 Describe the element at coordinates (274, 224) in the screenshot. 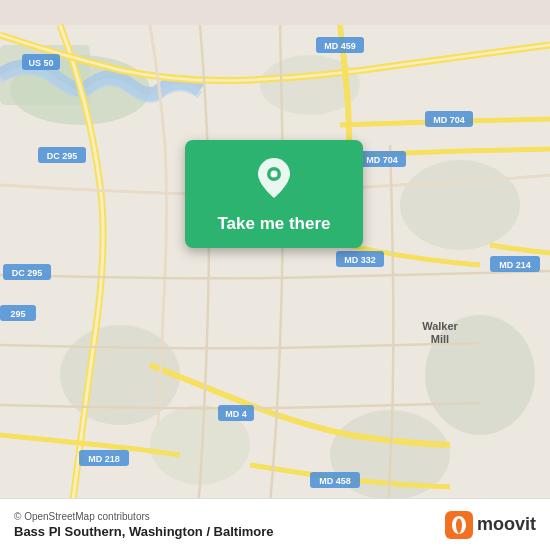

I see `take-me-there-label: Take me there` at that location.